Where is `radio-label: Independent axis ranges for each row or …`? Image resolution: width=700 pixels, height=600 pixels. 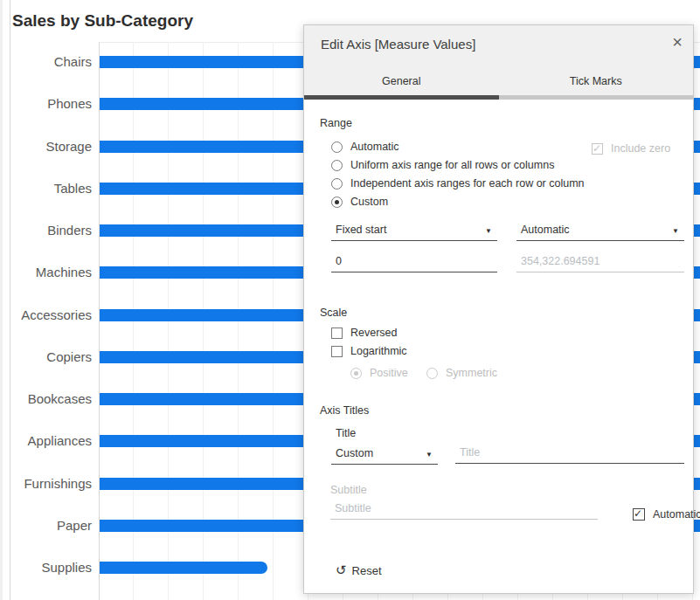
radio-label: Independent axis ranges for each row or … is located at coordinates (468, 183).